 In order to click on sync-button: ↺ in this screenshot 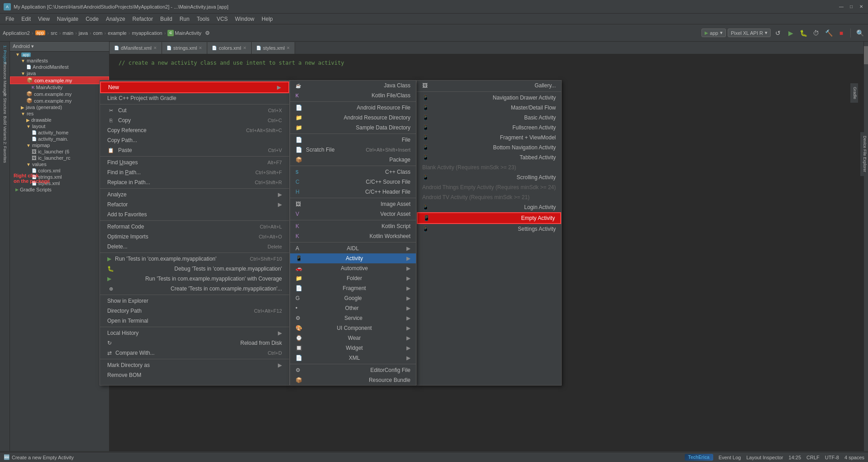, I will do `click(778, 33)`.